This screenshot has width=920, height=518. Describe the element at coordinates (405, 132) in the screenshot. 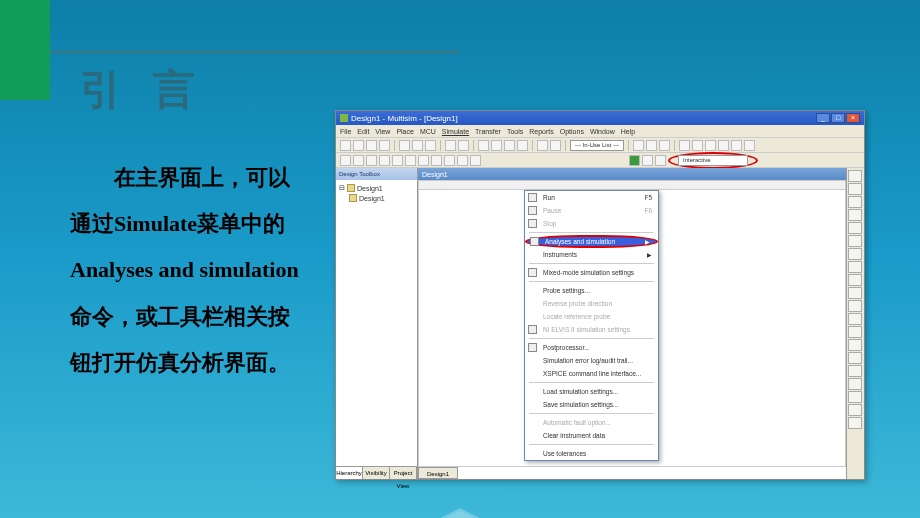

I see `menu-place: Place` at that location.